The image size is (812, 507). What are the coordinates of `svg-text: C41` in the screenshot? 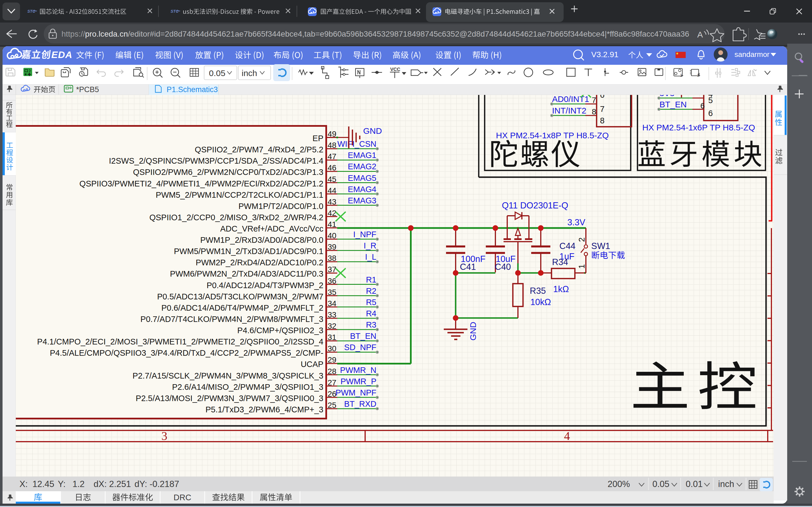 It's located at (468, 267).